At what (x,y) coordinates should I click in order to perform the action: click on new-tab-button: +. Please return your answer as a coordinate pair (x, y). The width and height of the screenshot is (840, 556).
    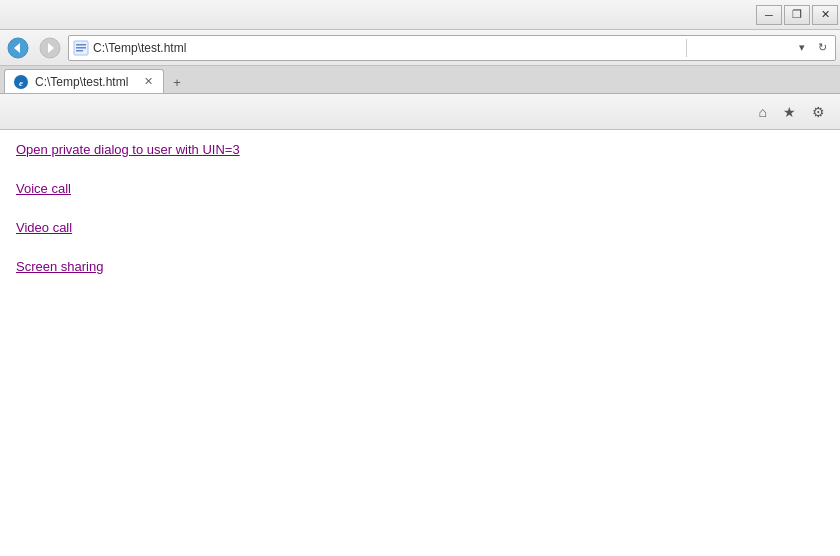
    Looking at the image, I should click on (177, 82).